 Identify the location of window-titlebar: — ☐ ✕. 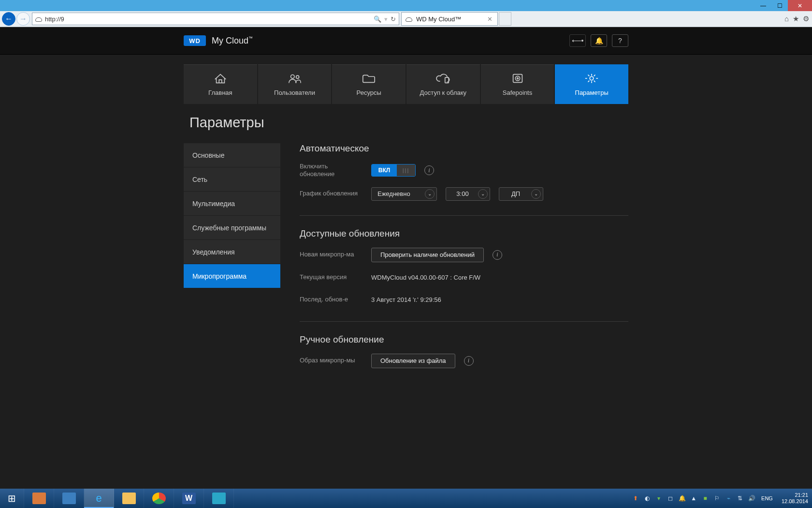
(406, 6).